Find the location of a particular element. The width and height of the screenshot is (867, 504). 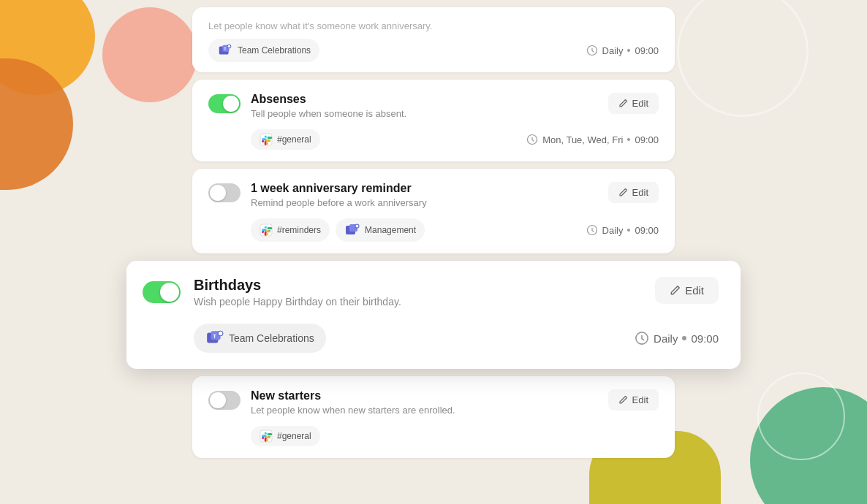

birthdays-toggle-thumb is located at coordinates (170, 292).